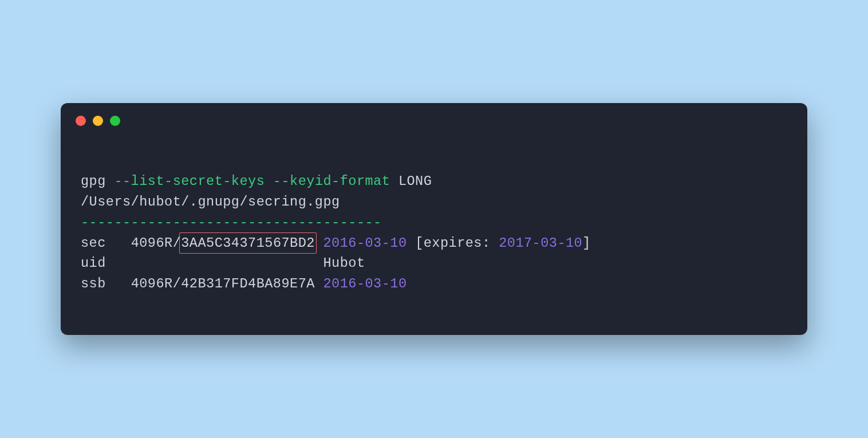 The image size is (868, 438). I want to click on cmd-flag: --list-secret-keys, so click(186, 181).